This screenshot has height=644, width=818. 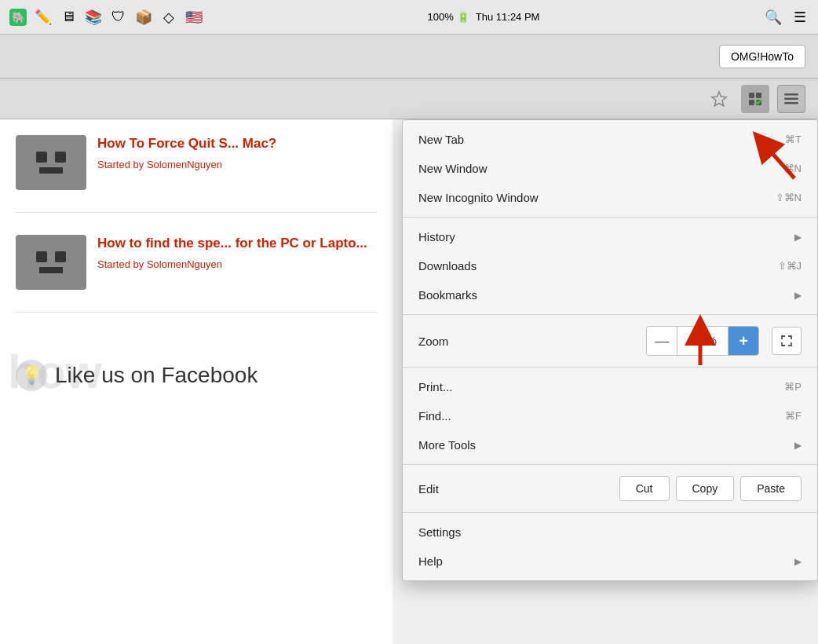 What do you see at coordinates (18, 17) in the screenshot?
I see `evernote-icon: 🐘` at bounding box center [18, 17].